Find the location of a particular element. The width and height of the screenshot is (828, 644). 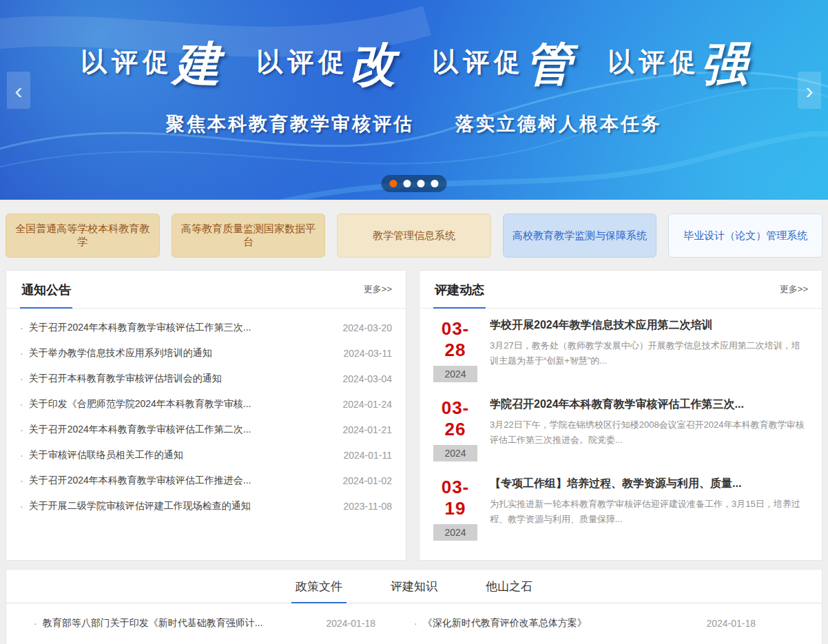

news-panel-title: 评建动态 is located at coordinates (459, 289).